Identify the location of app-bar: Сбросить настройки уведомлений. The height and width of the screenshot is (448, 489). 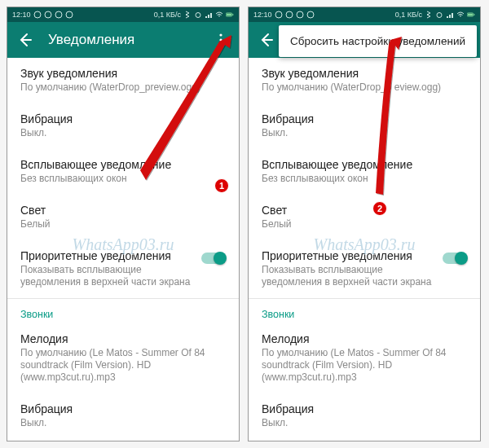
(364, 40).